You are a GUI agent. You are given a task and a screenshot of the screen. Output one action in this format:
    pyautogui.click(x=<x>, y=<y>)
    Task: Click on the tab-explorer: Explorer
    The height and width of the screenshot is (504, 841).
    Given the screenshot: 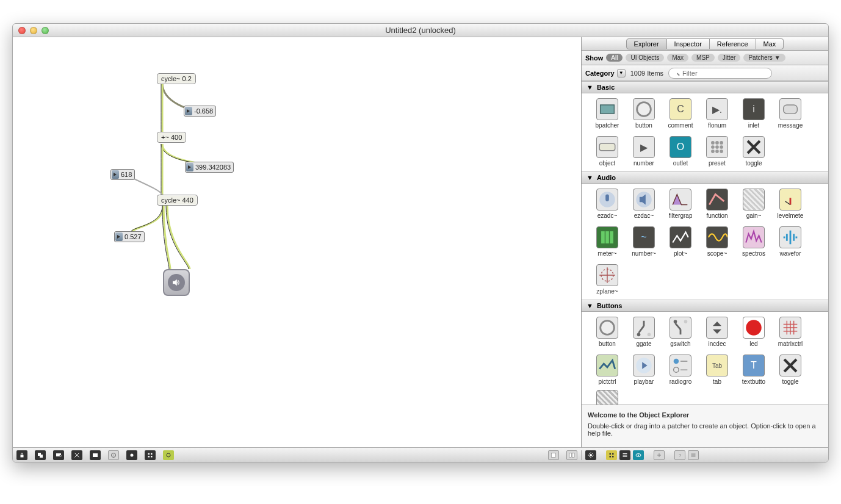 What is the action you would take?
    pyautogui.click(x=647, y=44)
    